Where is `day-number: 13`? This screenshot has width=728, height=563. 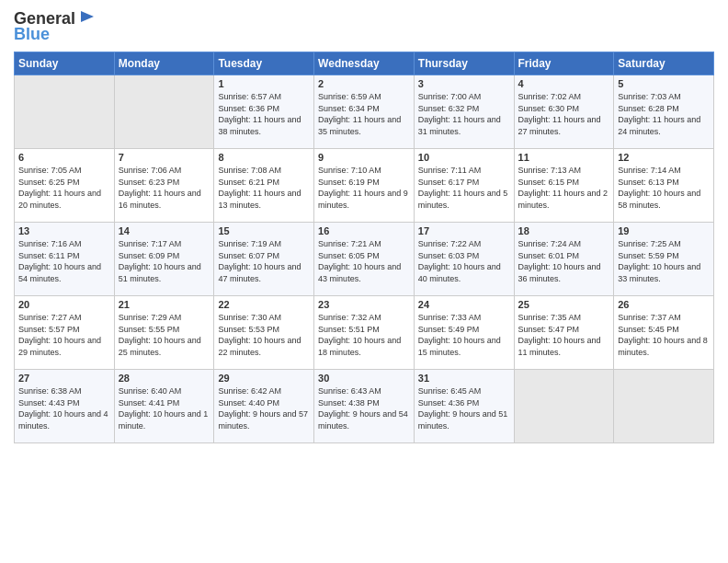 day-number: 13 is located at coordinates (64, 231).